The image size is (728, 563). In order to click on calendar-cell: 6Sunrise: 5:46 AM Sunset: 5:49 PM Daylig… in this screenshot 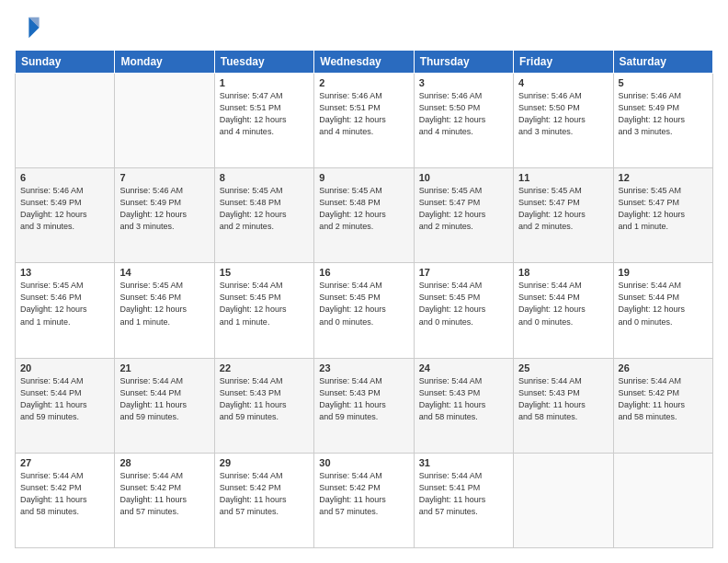, I will do `click(65, 215)`.